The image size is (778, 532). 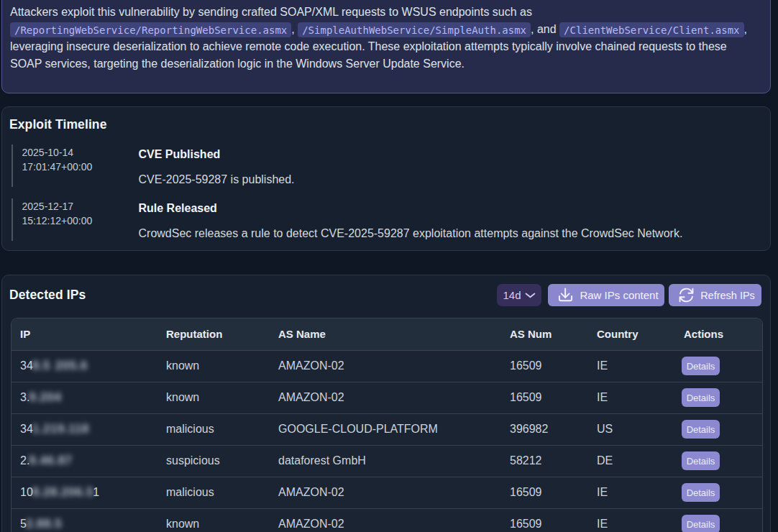 I want to click on endpoint-code: /ClientWebService/Client.asmx, so click(x=651, y=30).